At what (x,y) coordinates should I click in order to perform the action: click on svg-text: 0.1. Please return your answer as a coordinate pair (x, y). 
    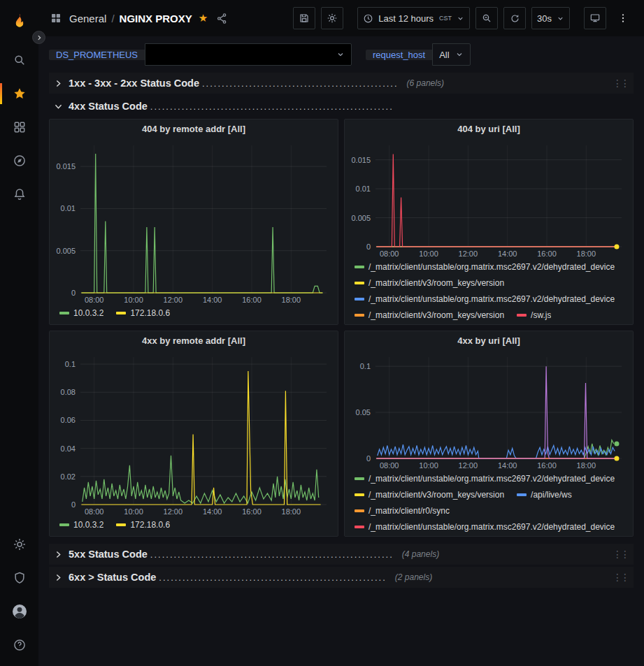
    Looking at the image, I should click on (365, 366).